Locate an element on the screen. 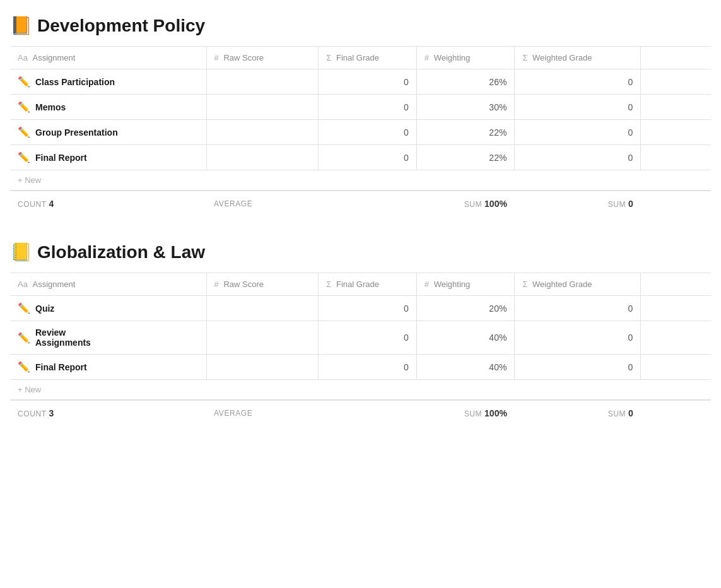  th-icon-1: # is located at coordinates (218, 284).